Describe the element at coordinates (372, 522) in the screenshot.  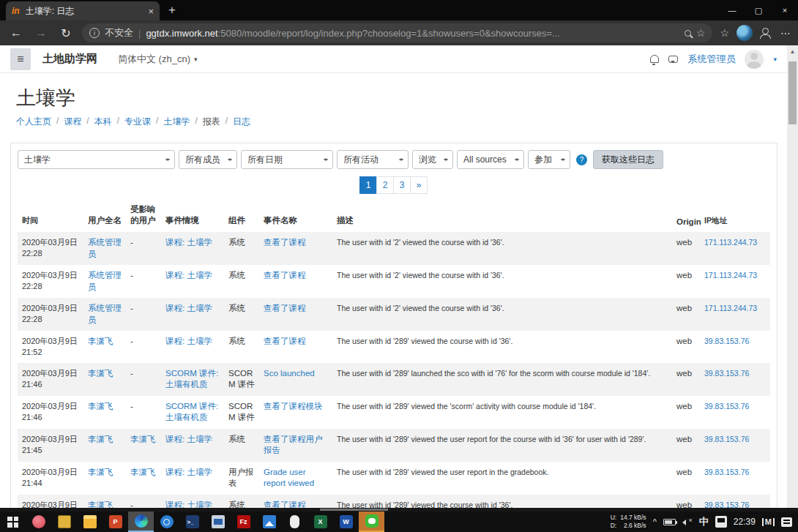
I see `wechat-taskbar-icon` at that location.